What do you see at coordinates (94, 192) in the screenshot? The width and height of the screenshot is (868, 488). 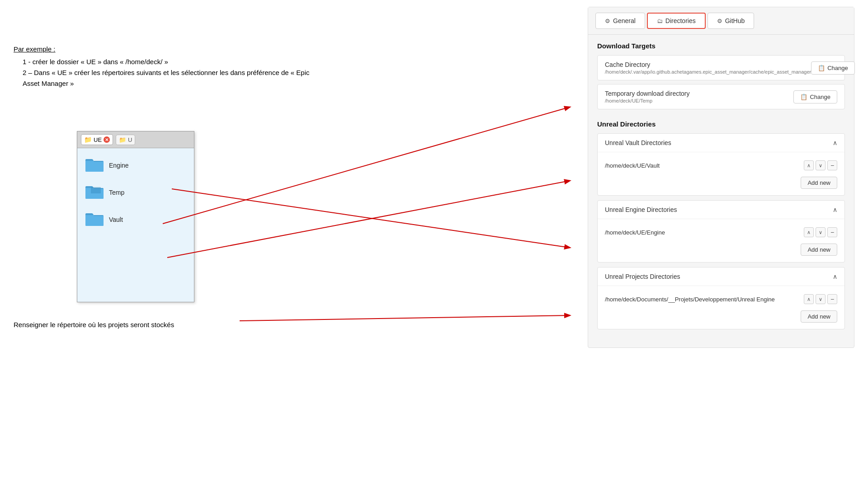 I see `folder-temp-icon` at bounding box center [94, 192].